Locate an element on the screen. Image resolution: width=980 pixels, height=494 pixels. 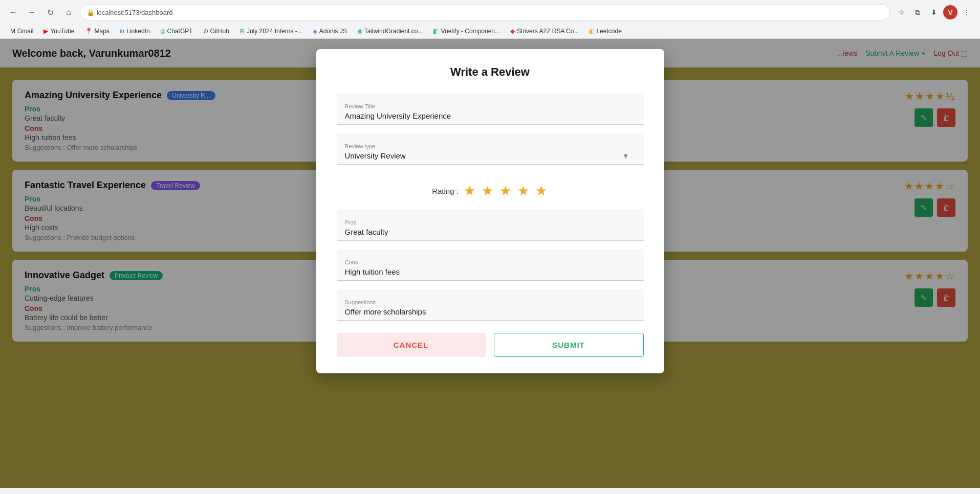
review-title-group: Review Title is located at coordinates (490, 109).